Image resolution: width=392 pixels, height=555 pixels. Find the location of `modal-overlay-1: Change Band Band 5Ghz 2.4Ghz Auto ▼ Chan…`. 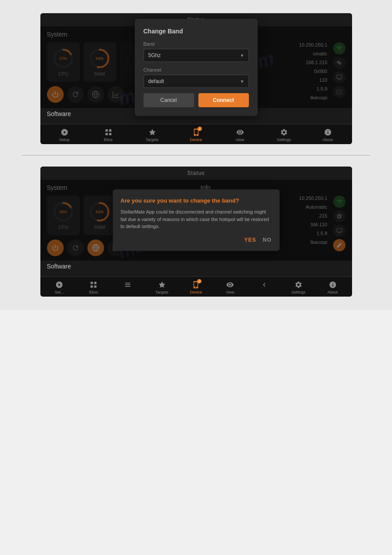

modal-overlay-1: Change Band Band 5Ghz 2.4Ghz Auto ▼ Chan… is located at coordinates (196, 67).